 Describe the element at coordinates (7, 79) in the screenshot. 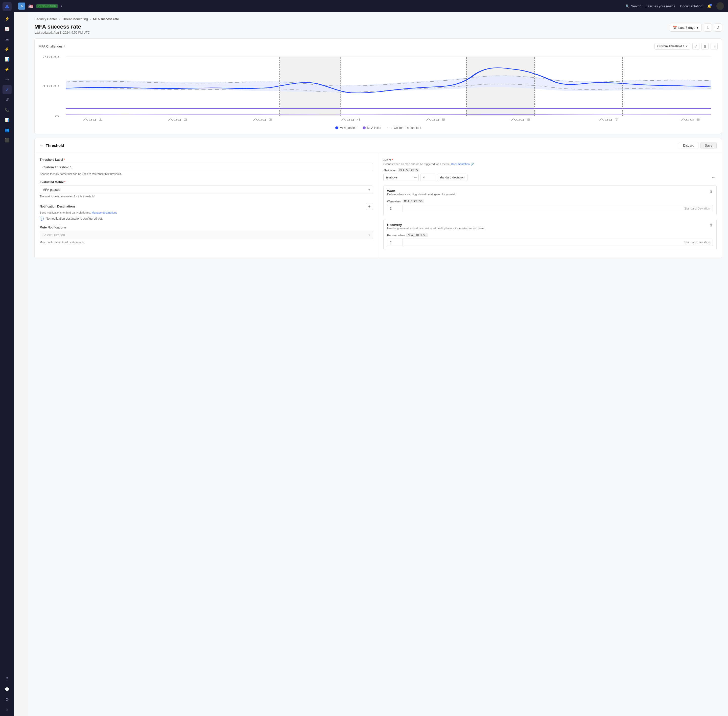

I see `sidebar-item-edit: ✏` at that location.